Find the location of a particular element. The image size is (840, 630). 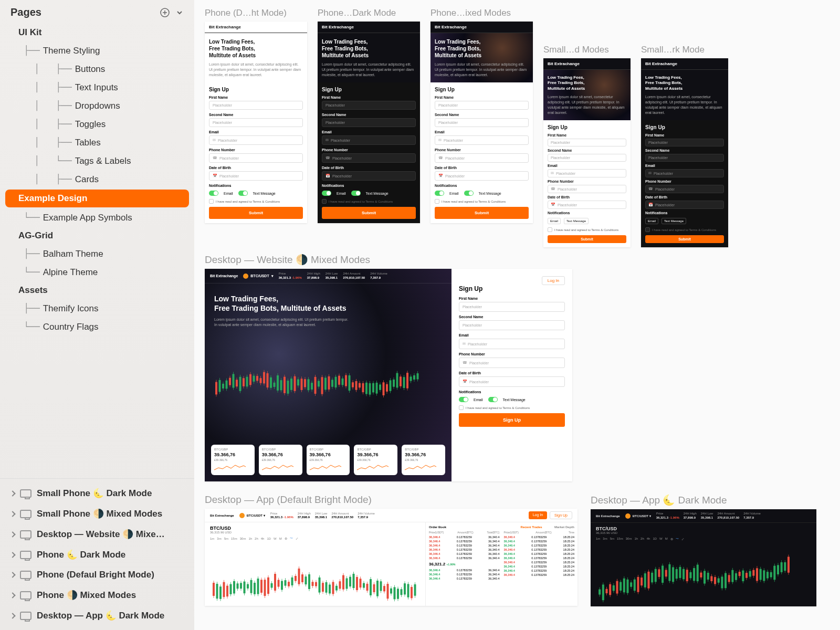

expand-pages-icon is located at coordinates (180, 13).